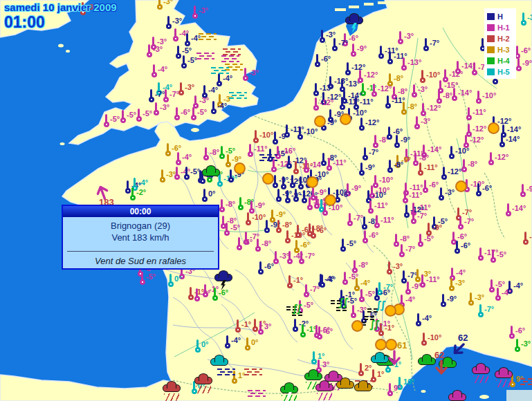 The width and height of the screenshot is (532, 401). What do you see at coordinates (374, 324) in the screenshot?
I see `freezing-fog-icon: ∫∫` at bounding box center [374, 324].